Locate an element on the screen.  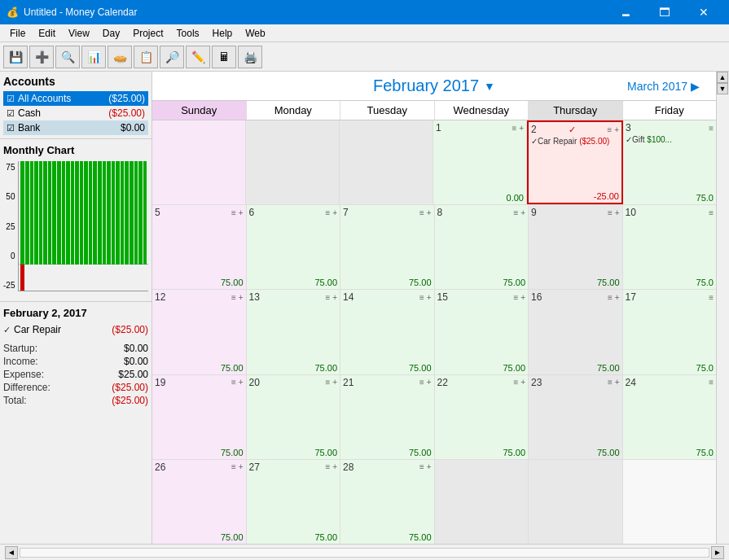
save-button: 💾 is located at coordinates (15, 57).